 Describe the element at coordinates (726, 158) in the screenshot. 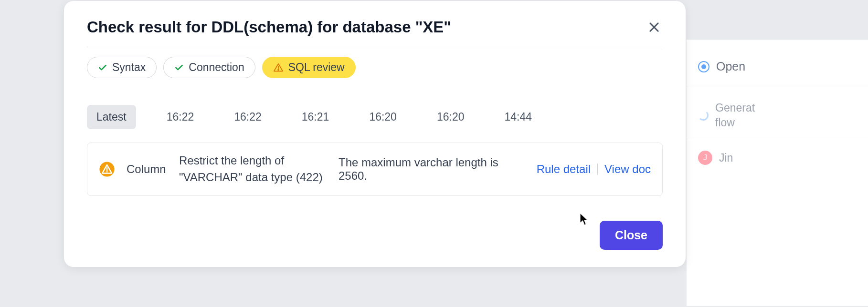

I see `user-name-label: Jin` at that location.